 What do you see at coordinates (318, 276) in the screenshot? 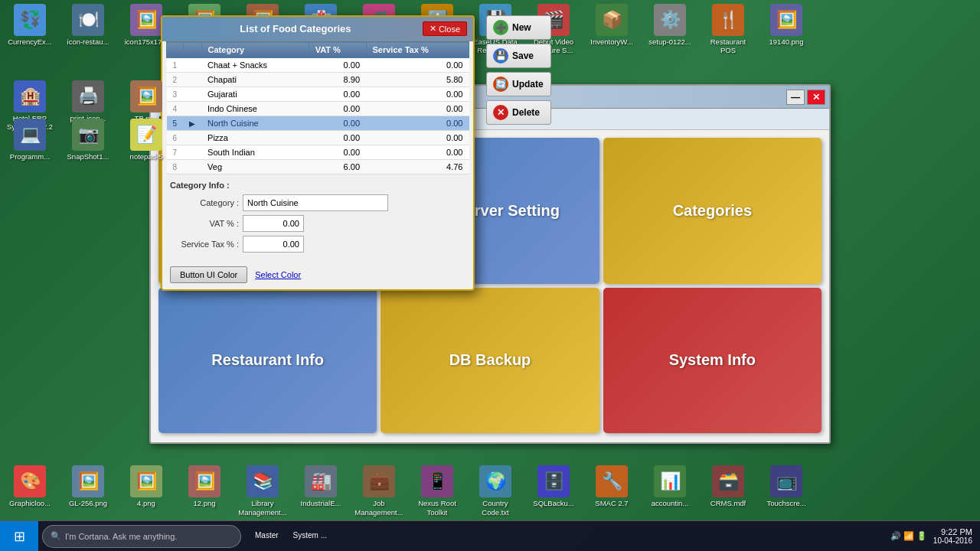
I see `dialog-button-row: Button UI Color Select Color` at bounding box center [318, 276].